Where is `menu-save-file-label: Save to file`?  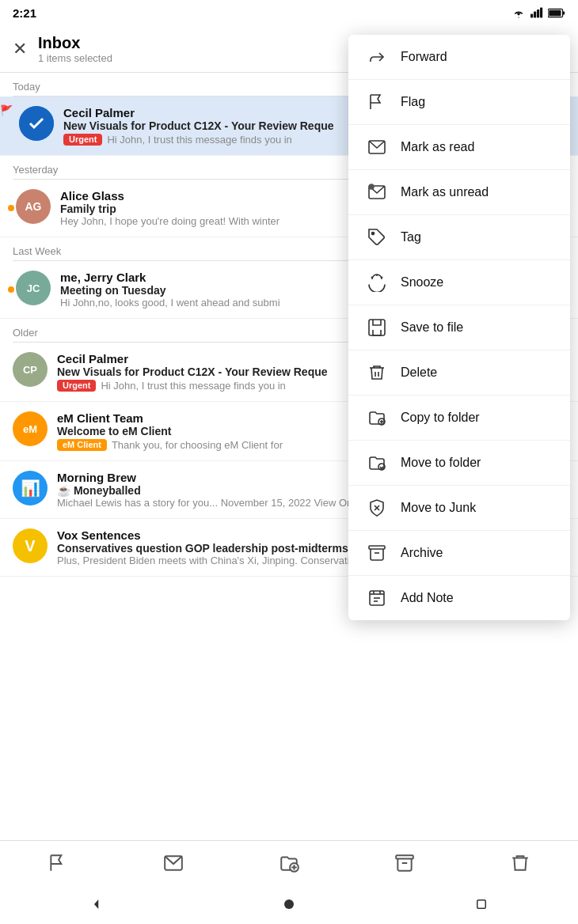 menu-save-file-label: Save to file is located at coordinates (432, 328).